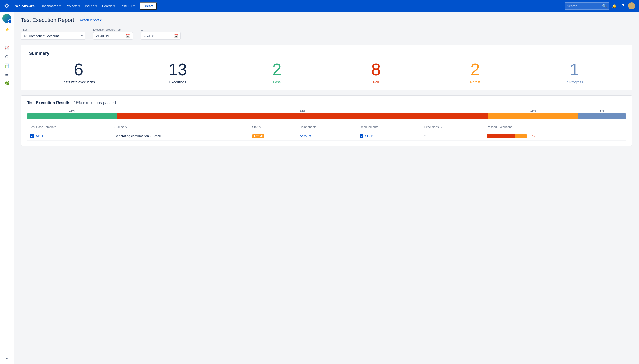 This screenshot has width=639, height=364. What do you see at coordinates (362, 136) in the screenshot?
I see `requirement-checkbox: ✓` at bounding box center [362, 136].